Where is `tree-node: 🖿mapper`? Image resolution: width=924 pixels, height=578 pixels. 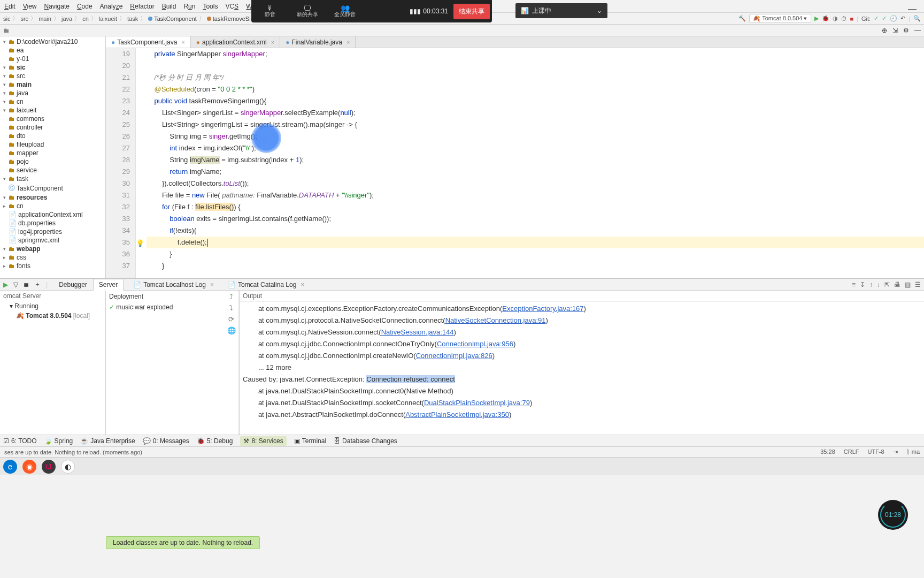
tree-node: 🖿mapper is located at coordinates (52, 153).